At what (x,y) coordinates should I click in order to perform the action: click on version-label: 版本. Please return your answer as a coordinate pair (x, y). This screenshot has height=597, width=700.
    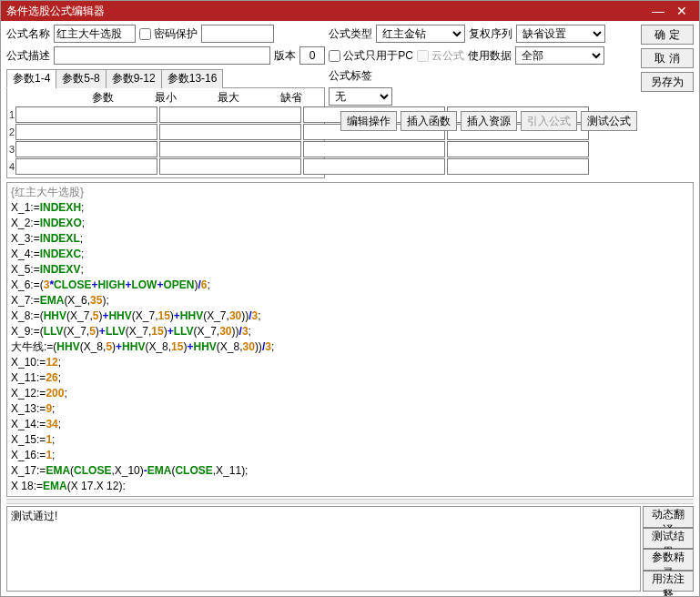
    Looking at the image, I should click on (285, 56).